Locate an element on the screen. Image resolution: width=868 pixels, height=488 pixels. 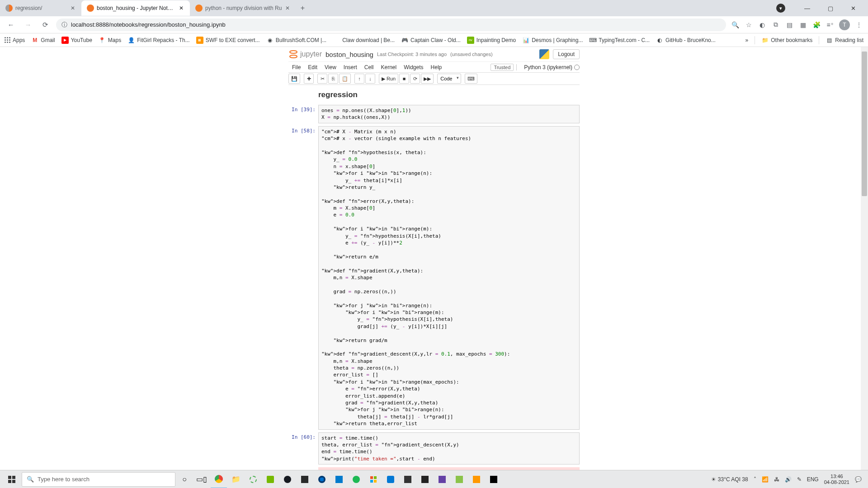
zoom-icon: 🔍 is located at coordinates (735, 25).